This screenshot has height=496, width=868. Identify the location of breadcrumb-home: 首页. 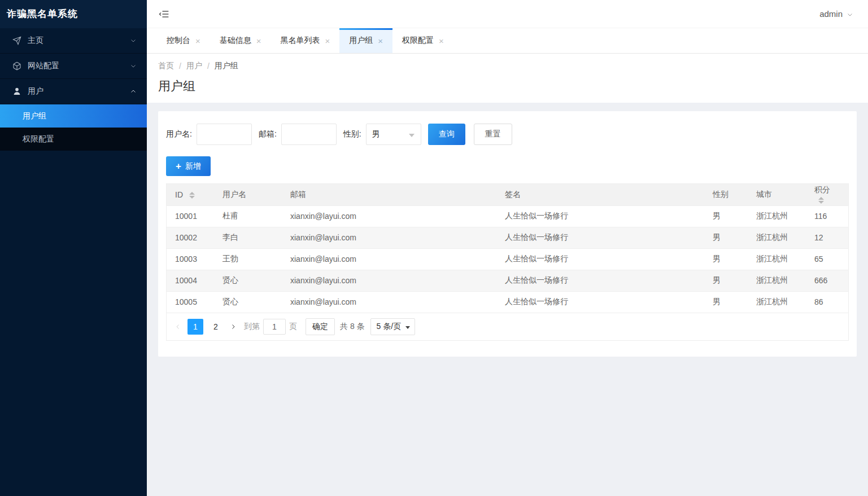
(166, 66).